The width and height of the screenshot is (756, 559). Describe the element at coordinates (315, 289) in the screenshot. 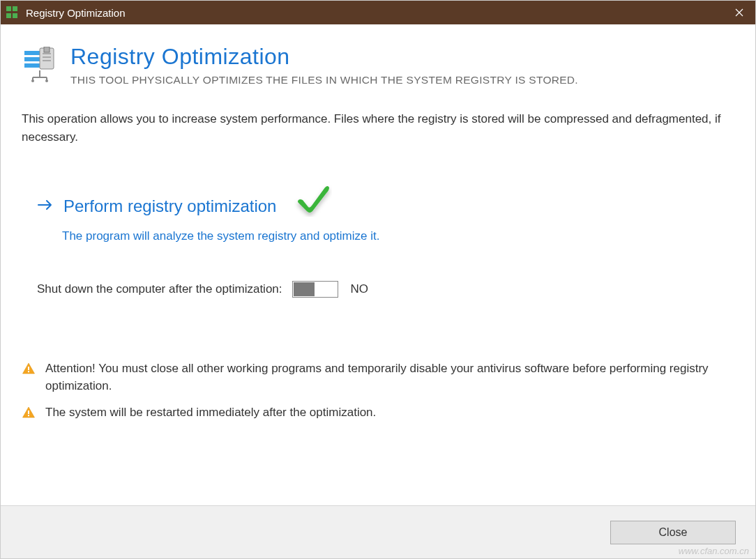

I see `shutdown-toggle` at that location.